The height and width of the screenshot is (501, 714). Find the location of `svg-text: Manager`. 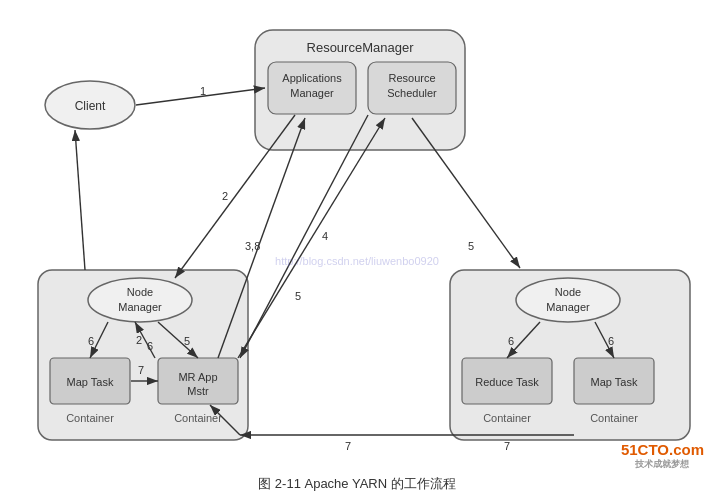

svg-text: Manager is located at coordinates (312, 93).